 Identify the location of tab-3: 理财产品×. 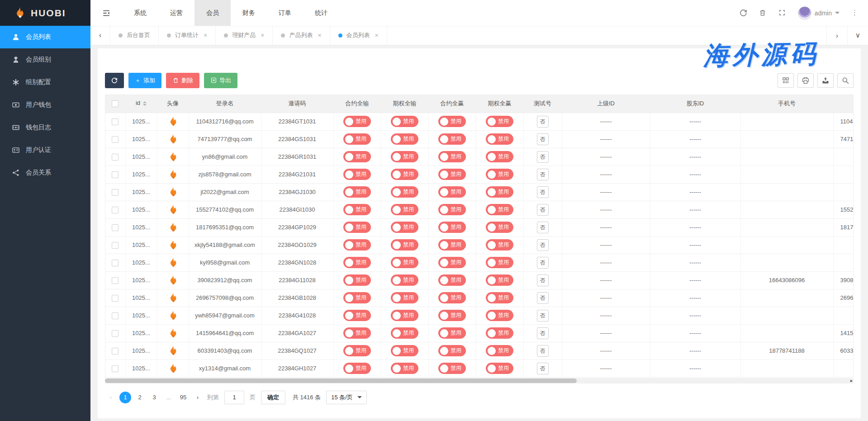
(244, 35).